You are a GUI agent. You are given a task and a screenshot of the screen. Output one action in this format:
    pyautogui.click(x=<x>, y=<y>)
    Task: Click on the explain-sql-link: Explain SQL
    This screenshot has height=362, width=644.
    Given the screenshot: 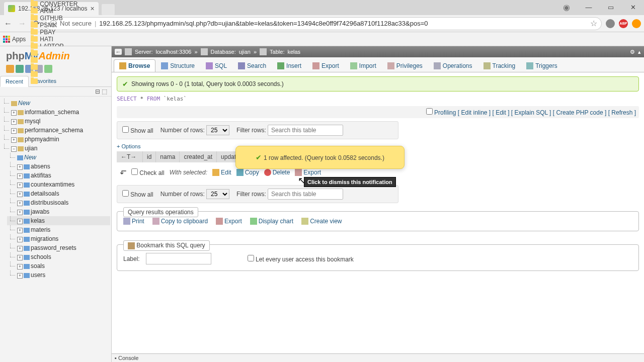 What is the action you would take?
    pyautogui.click(x=531, y=113)
    